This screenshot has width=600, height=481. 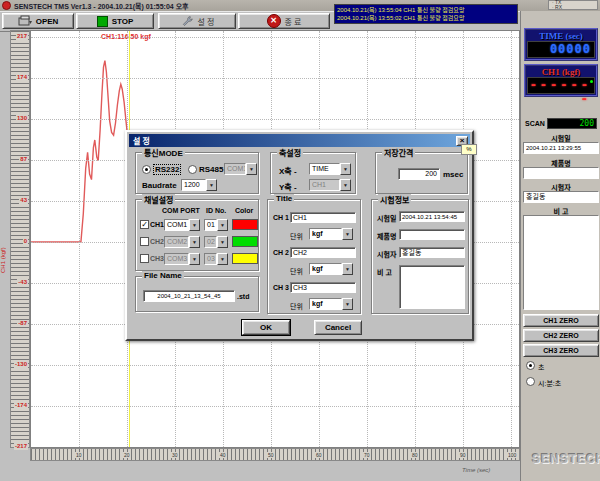 What do you see at coordinates (157, 224) in the screenshot?
I see `ch1-label: CH1` at bounding box center [157, 224].